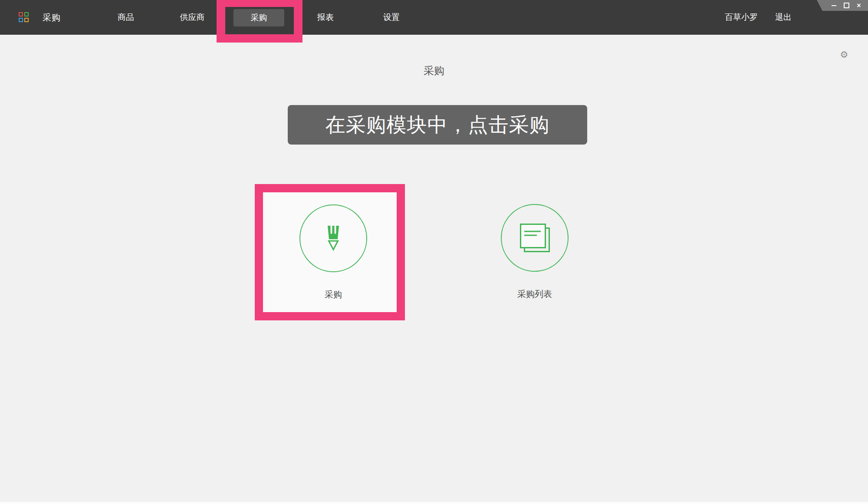 The width and height of the screenshot is (868, 504). I want to click on module-purchase-list: 采购列表, so click(535, 252).